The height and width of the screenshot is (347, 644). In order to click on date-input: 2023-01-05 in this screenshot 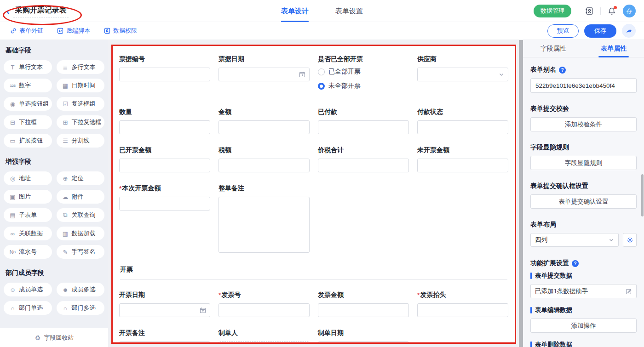, I will do `click(363, 343)`.